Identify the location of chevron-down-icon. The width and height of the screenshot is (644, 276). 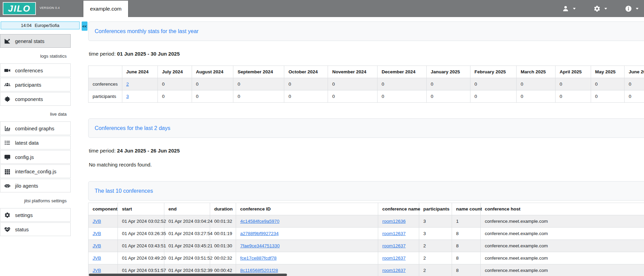
(637, 9).